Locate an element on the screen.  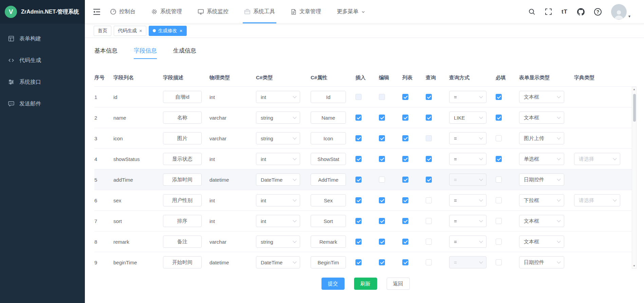
refresh-button: 刷新 is located at coordinates (366, 284).